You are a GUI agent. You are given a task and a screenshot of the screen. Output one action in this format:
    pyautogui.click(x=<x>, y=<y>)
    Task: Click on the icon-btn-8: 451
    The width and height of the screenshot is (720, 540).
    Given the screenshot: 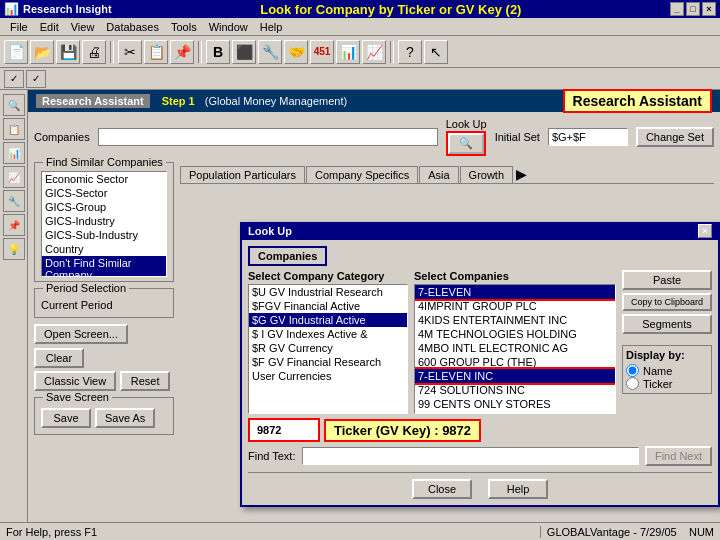 What is the action you would take?
    pyautogui.click(x=322, y=52)
    